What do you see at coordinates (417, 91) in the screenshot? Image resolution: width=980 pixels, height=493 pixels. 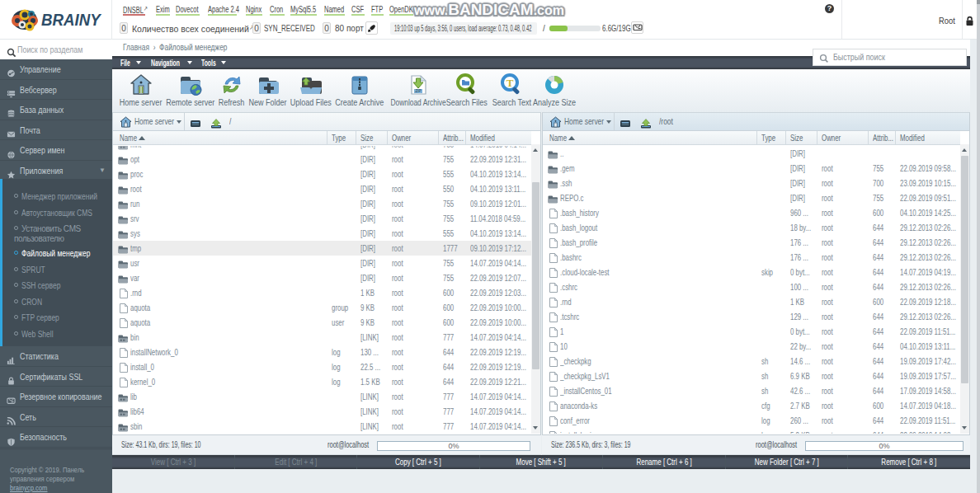 I see `svg-text: ZIP` at bounding box center [417, 91].